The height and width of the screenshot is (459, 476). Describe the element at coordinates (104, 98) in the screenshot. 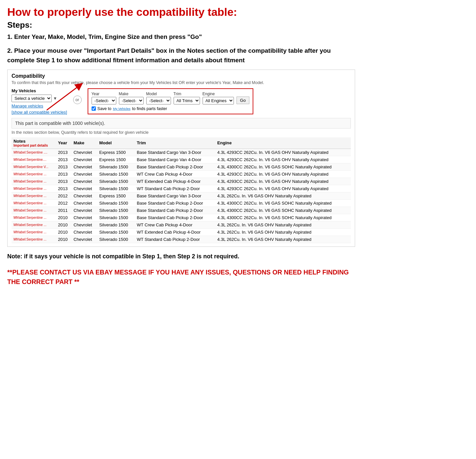

I see `year-field: Year -Select-` at that location.